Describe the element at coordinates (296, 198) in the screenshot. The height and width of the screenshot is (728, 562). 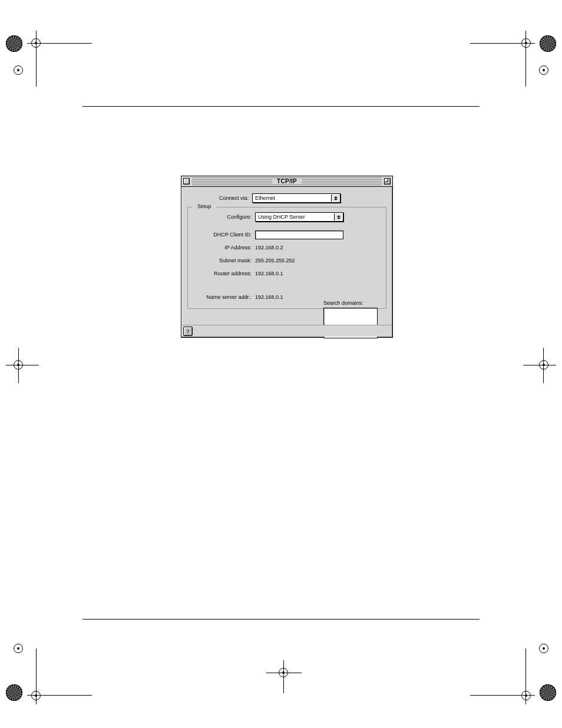
I see `connect-via-popup: Ethernet` at that location.